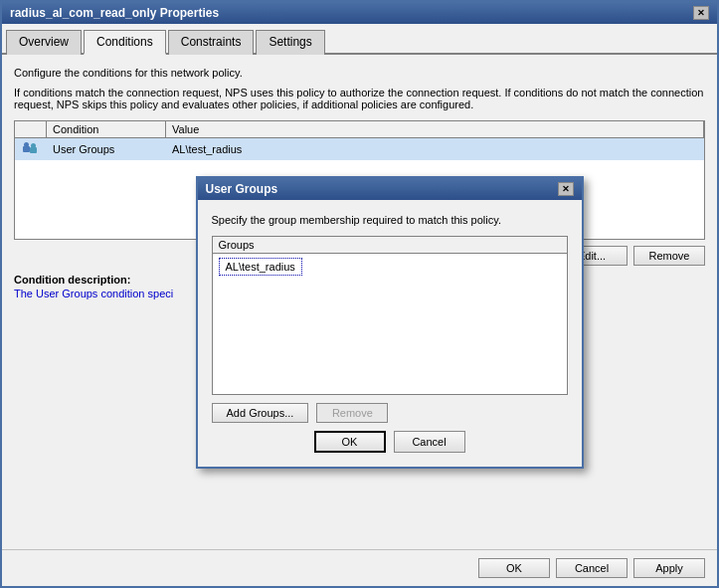 The image size is (719, 588). I want to click on tab-overview: Overview, so click(44, 42).